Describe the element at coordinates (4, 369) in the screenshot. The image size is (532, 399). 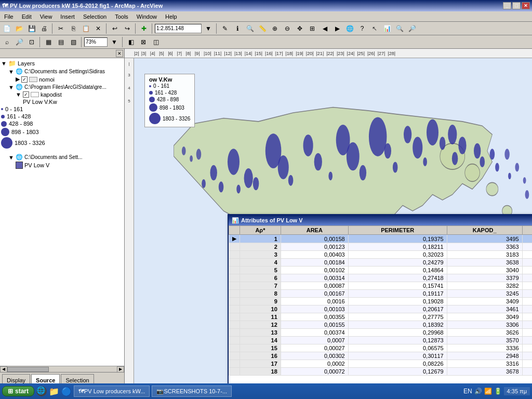
I see `scroll-left: ◀` at that location.